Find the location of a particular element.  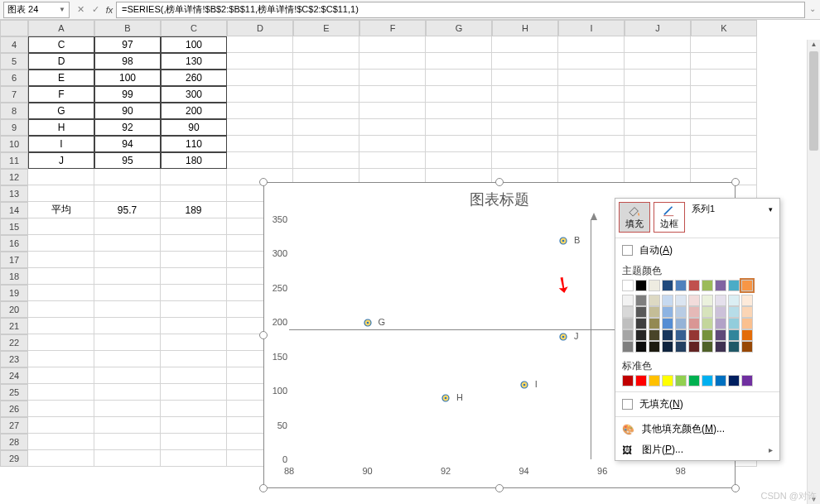

row-header: 9 is located at coordinates (14, 127).